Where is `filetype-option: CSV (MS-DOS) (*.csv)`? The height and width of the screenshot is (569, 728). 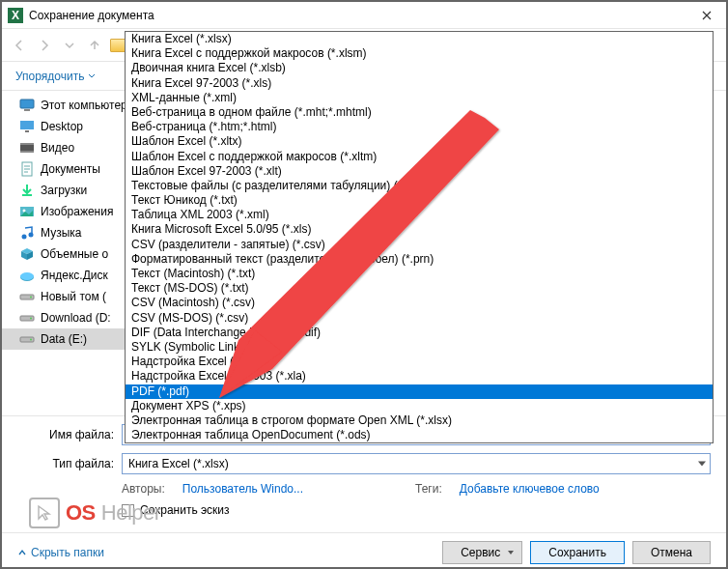 filetype-option: CSV (MS-DOS) (*.csv) is located at coordinates (419, 319).